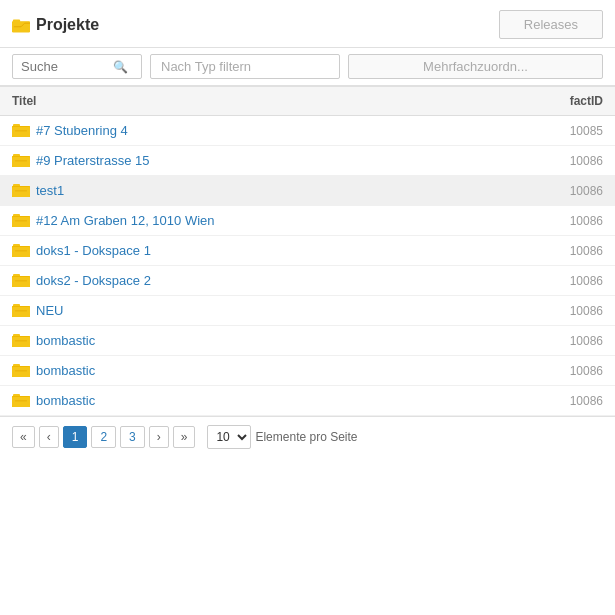 The height and width of the screenshot is (615, 615). I want to click on search-input, so click(66, 66).